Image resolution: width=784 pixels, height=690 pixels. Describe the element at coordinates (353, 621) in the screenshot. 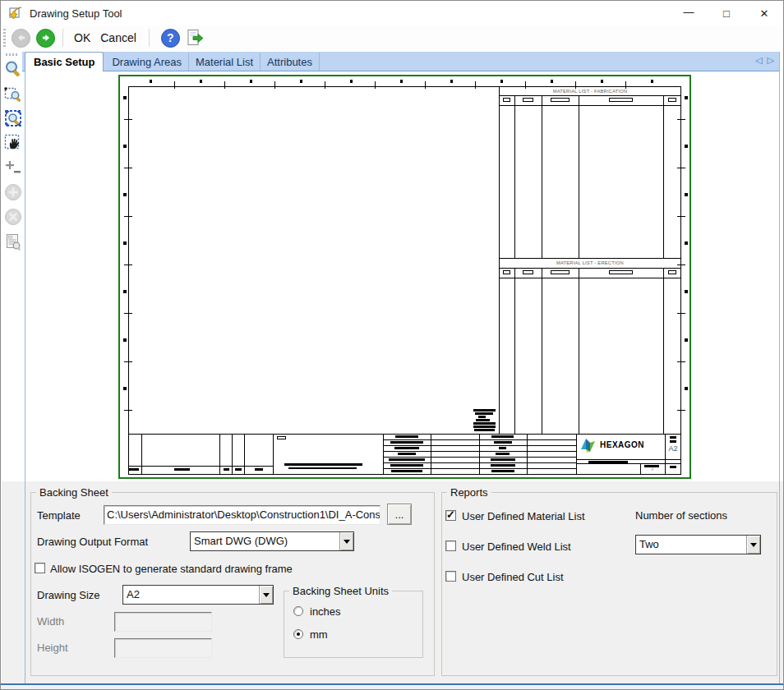

I see `backing-sheet-units-group: Backing Sheet Units` at that location.